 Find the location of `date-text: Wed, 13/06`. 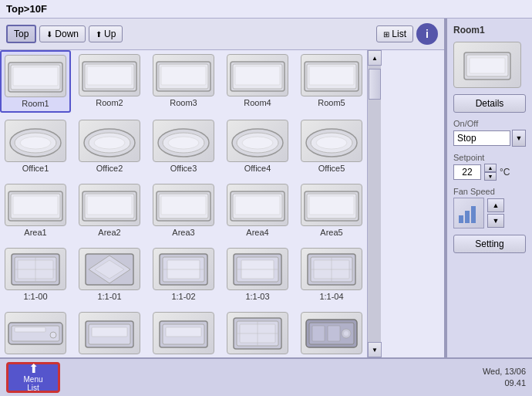

date-text: Wed, 13/06 is located at coordinates (504, 372).